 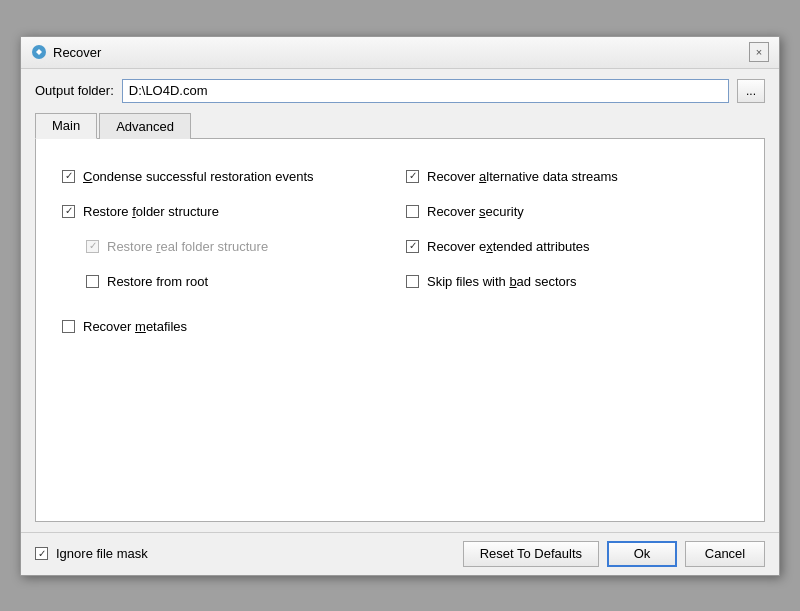 I want to click on label-restore-real-folder: Restore real folder structure, so click(x=188, y=246).